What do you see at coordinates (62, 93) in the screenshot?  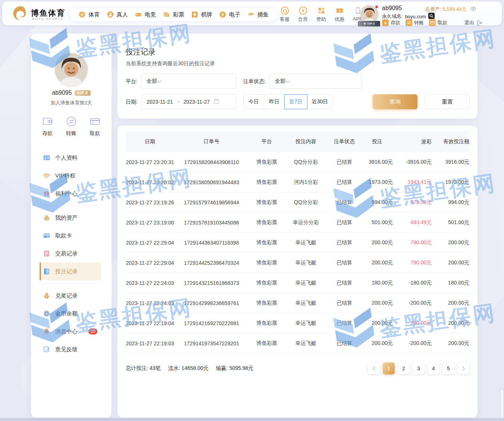 I see `sidebar-username: ab9095` at bounding box center [62, 93].